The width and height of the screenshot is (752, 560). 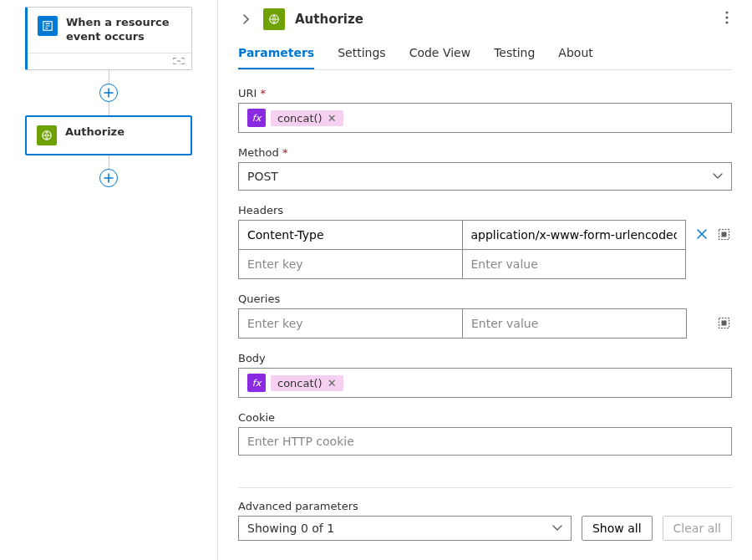 What do you see at coordinates (515, 58) in the screenshot?
I see `tab-testing: Testing` at bounding box center [515, 58].